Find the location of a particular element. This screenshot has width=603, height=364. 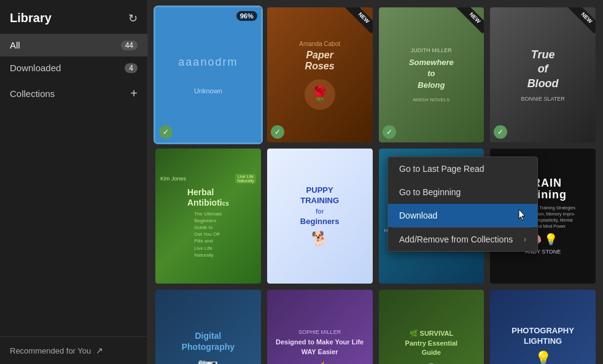

sidebar-header: Library ↻ is located at coordinates (74, 17).